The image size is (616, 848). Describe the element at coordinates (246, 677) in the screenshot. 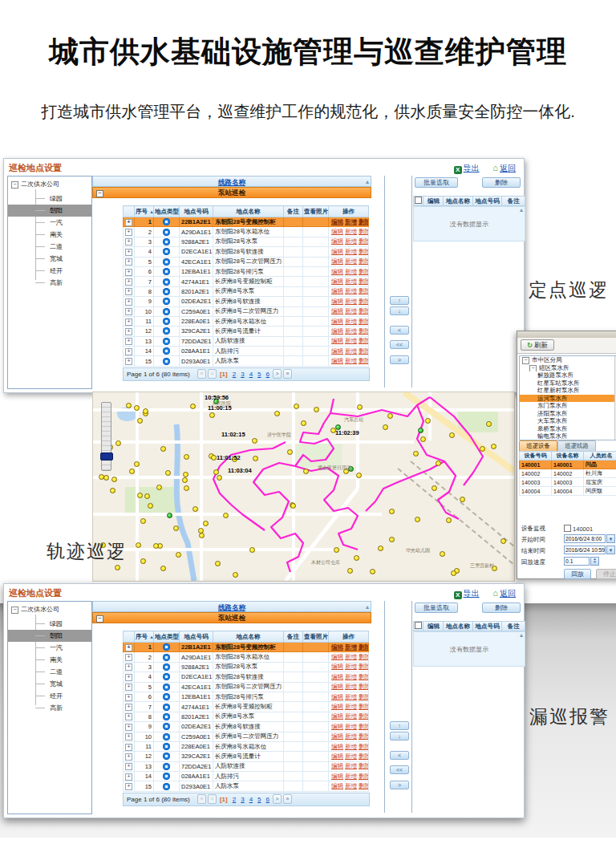

I see `point-row-4: +4D2ECA1E1东朝阳28号软连接编辑新增删除` at that location.